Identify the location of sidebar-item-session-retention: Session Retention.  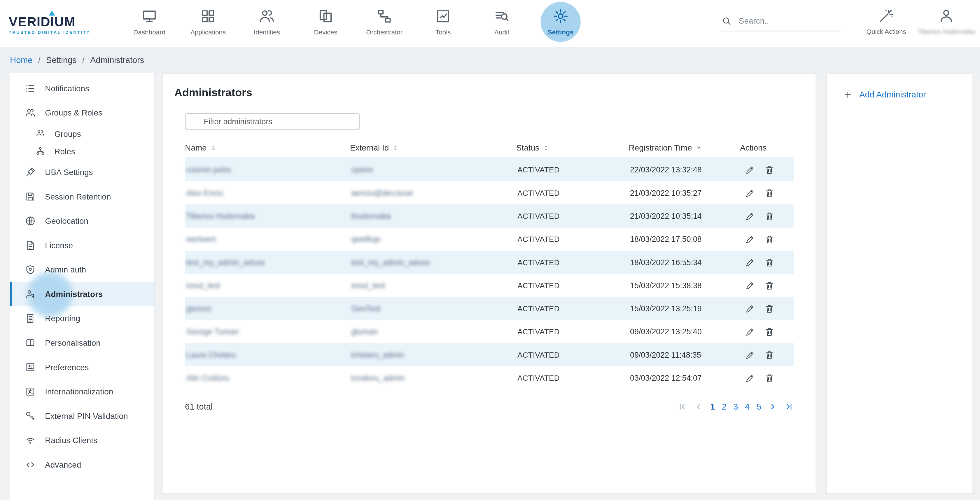
(82, 197).